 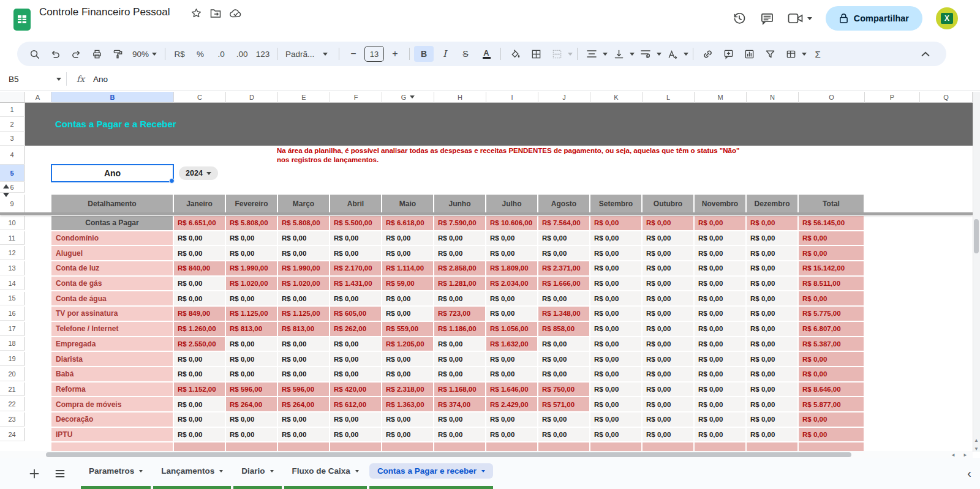 What do you see at coordinates (12, 404) in the screenshot?
I see `row-header-22: 22` at bounding box center [12, 404].